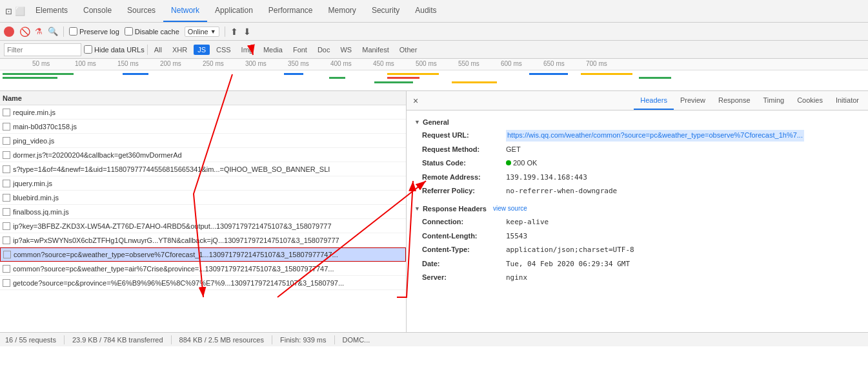 The height and width of the screenshot is (367, 868). Describe the element at coordinates (416, 101) in the screenshot. I see `close-button: ×` at that location.